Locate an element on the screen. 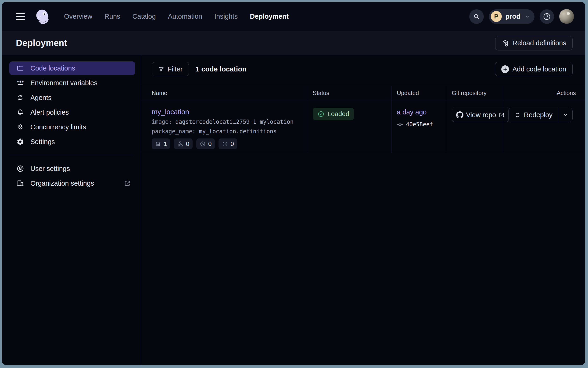 This screenshot has width=588, height=368. package-label: package_name: is located at coordinates (174, 131).